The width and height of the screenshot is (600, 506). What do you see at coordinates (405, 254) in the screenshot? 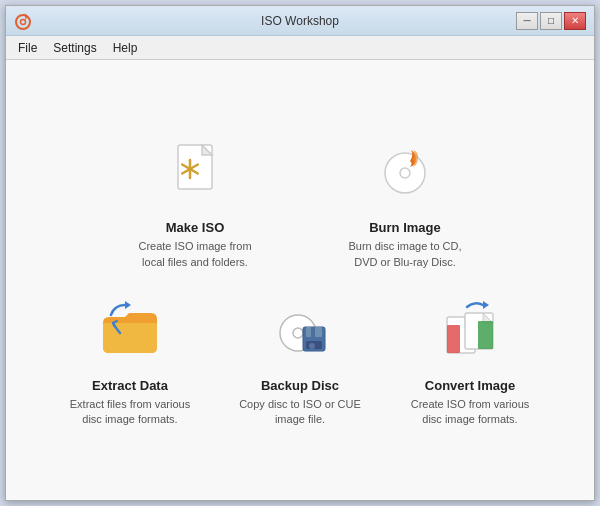
I see `burn-image-desc: Burn disc image to CD, DVD or Blu-ray Di…` at bounding box center [405, 254].